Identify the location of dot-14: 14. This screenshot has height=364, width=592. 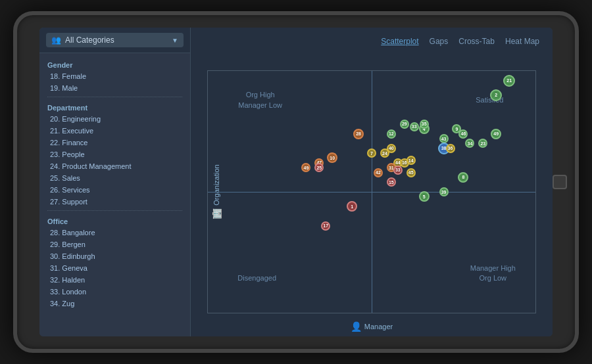
(411, 160).